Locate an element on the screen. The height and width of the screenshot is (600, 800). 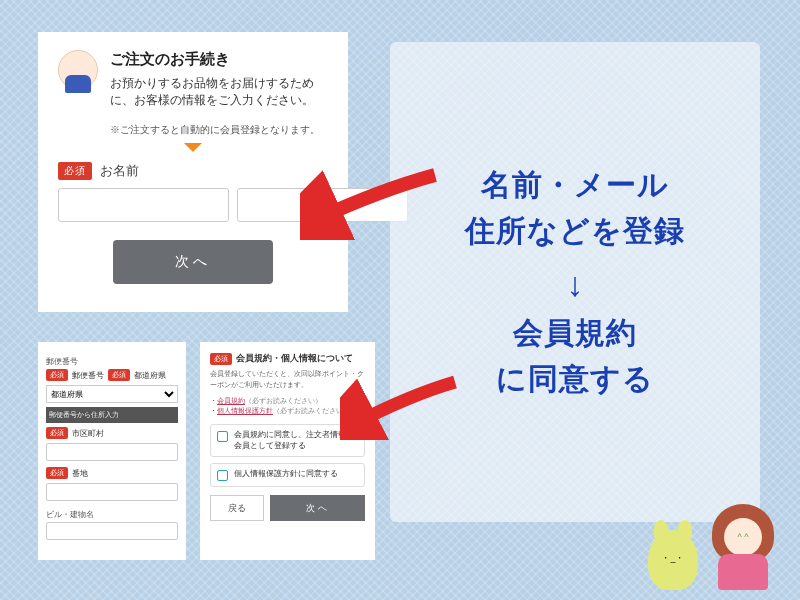
panel1-note: ※ご注文すると自動的に会員登録となります。 is located at coordinates (193, 130).